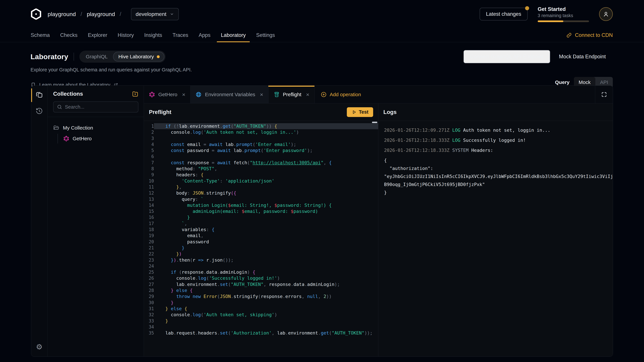 The width and height of the screenshot is (644, 362). What do you see at coordinates (498, 176) in the screenshot?
I see `log-raw-line: "eyJhbGciOiJIUzI1NiIsInR5cCI6IkpXVCJ9.ey…` at bounding box center [498, 176].